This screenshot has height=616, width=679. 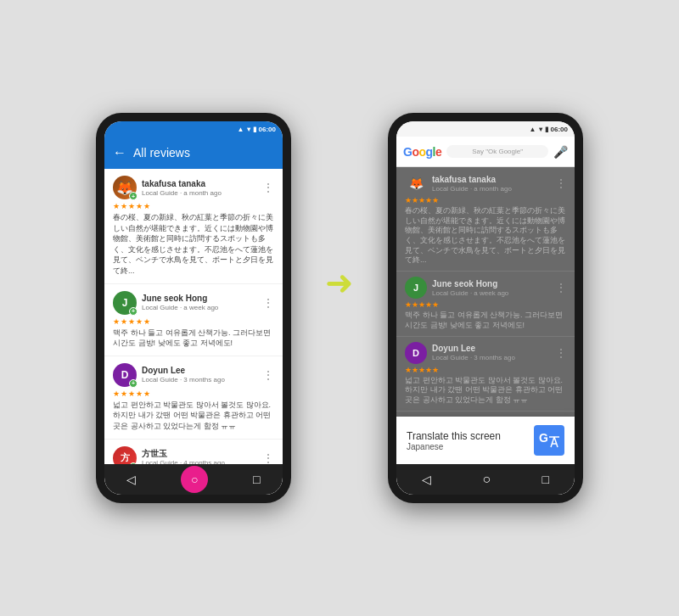 What do you see at coordinates (485, 370) in the screenshot?
I see `dimmed-stars-3: ★★★★★` at bounding box center [485, 370].